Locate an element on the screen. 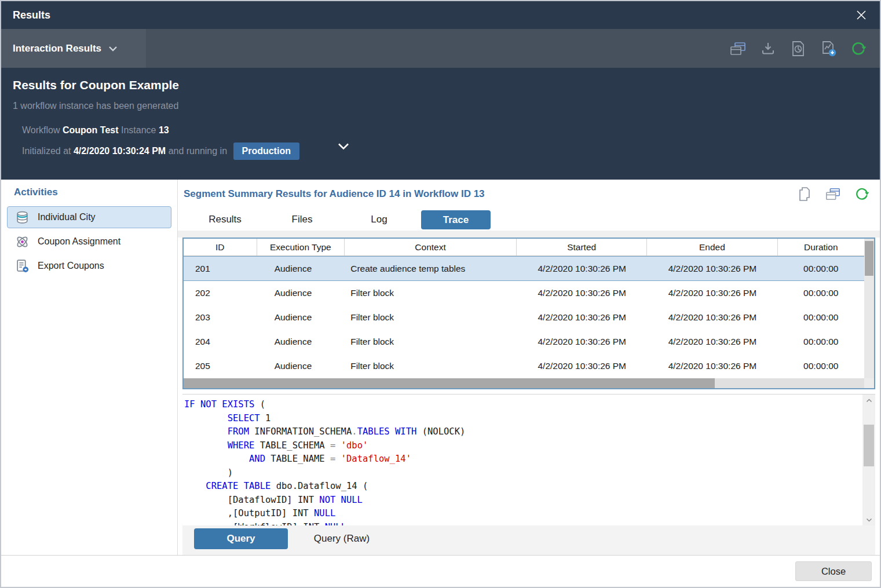 This screenshot has width=881, height=588. tab-log: Log is located at coordinates (379, 220).